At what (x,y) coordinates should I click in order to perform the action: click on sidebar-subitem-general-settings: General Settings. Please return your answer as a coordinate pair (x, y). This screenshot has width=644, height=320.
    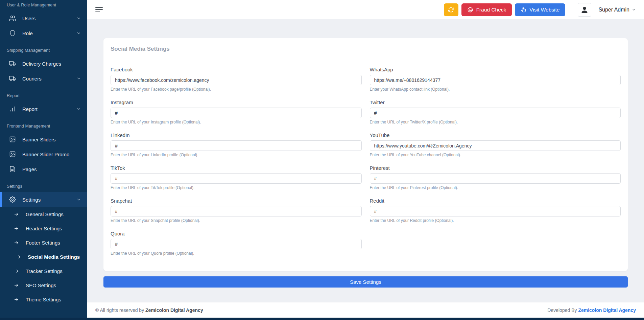
    Looking at the image, I should click on (44, 214).